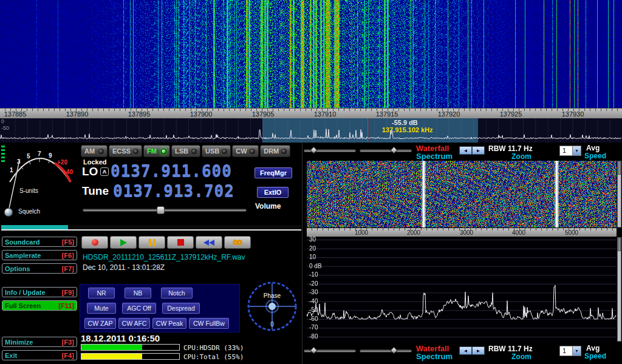 This screenshot has width=622, height=364. Describe the element at coordinates (209, 323) in the screenshot. I see `cw-fullbw-button: CW FullBw` at that location.